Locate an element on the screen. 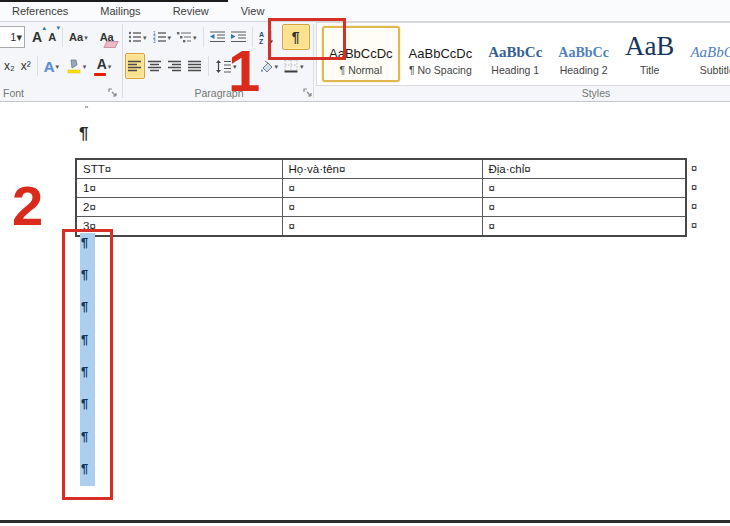  tab-references: References is located at coordinates (40, 11).